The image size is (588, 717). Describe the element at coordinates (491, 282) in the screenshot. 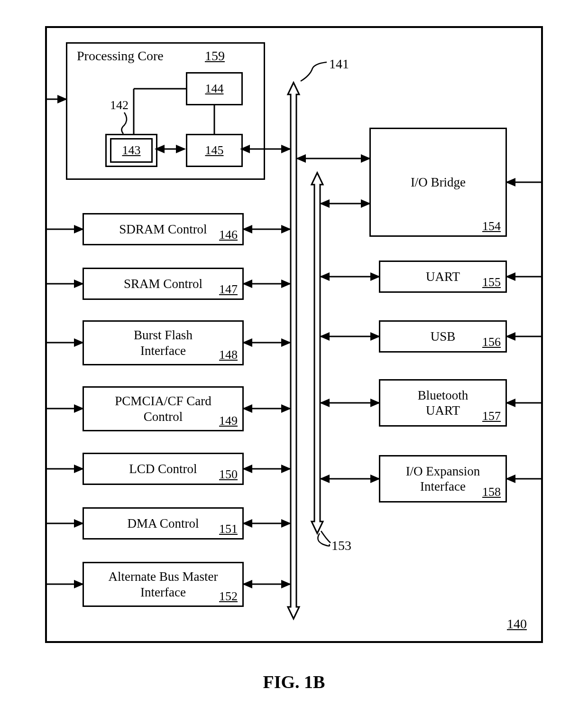

I see `uart-ref: 155` at that location.